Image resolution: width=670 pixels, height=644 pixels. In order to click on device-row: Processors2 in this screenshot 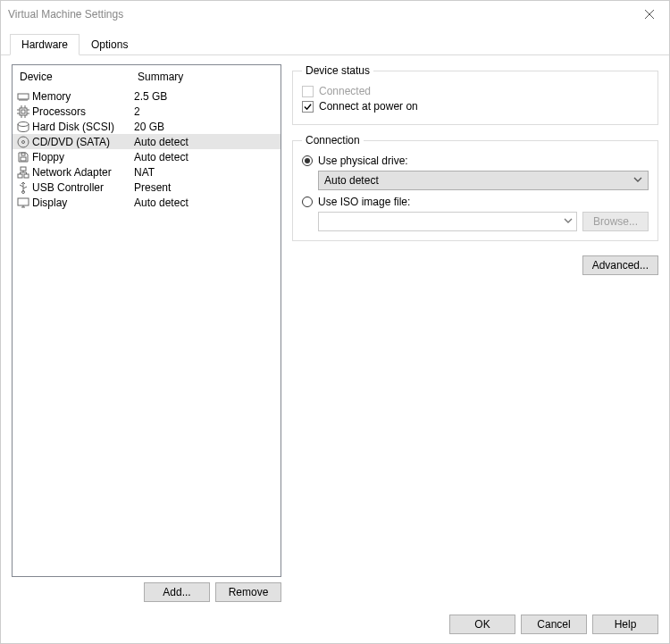, I will do `click(147, 111)`.